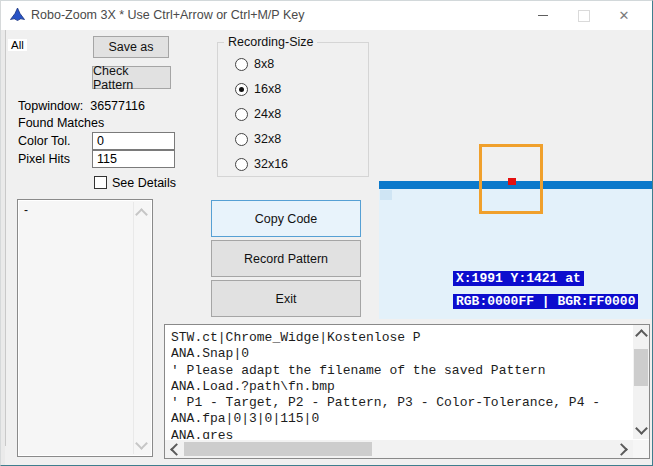 The image size is (653, 466). Describe the element at coordinates (271, 164) in the screenshot. I see `radio-option-label: 32x16` at that location.